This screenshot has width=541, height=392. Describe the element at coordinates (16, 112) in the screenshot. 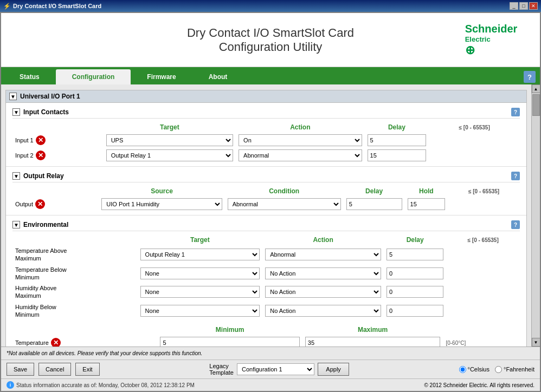

I see `input-contacts-collapse: ▼` at that location.